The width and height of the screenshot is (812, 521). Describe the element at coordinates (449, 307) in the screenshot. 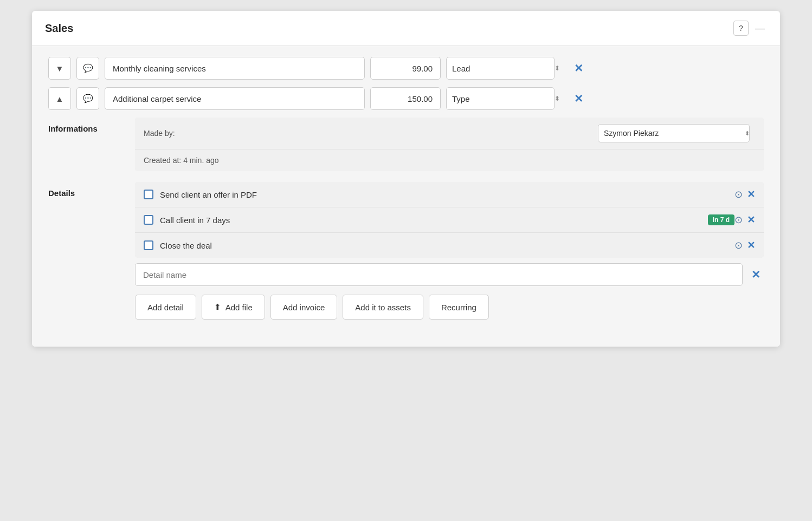

I see `bottom-buttons: Add detail ⬆ Add file Add invoice Add it…` at that location.